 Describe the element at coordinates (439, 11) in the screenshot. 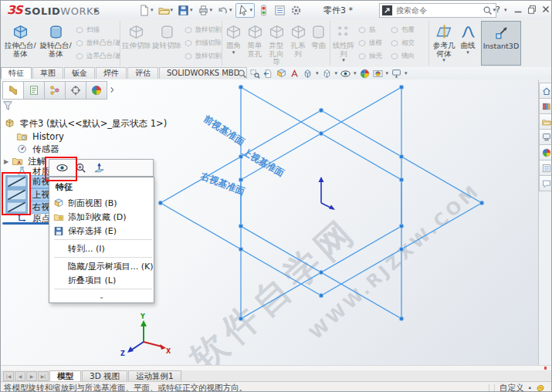

I see `search-input` at that location.